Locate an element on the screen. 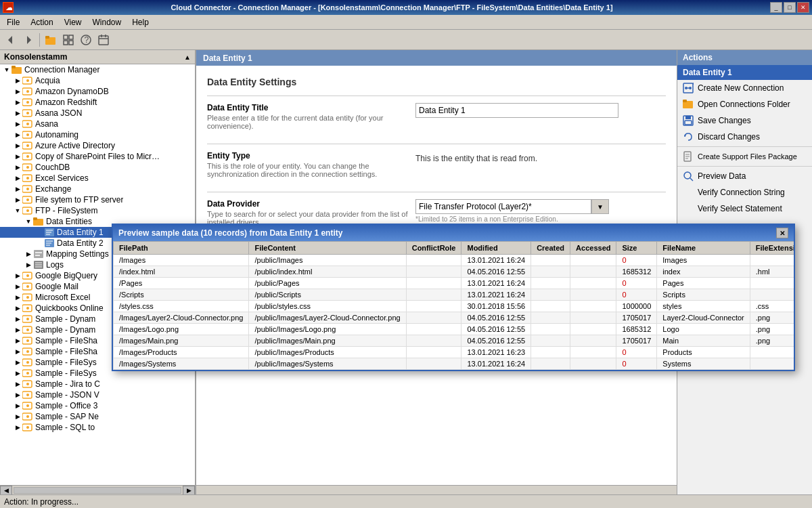 This screenshot has height=508, width=812. table-cell-conflictrole is located at coordinates (434, 306).